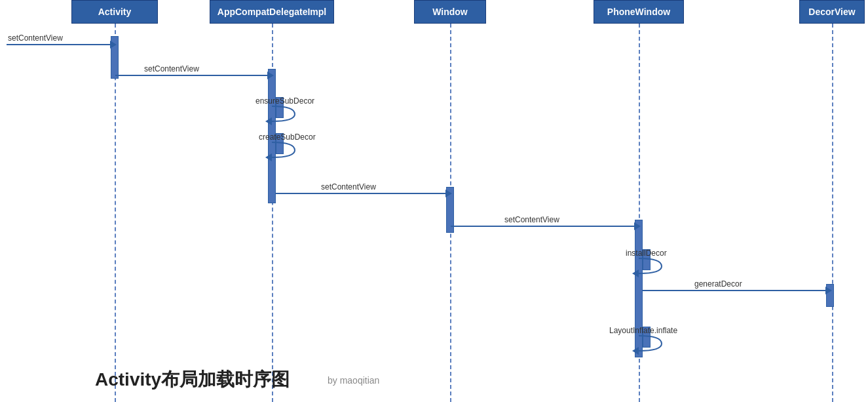 The width and height of the screenshot is (868, 402). What do you see at coordinates (349, 187) in the screenshot?
I see `arrow-label-5: setContentView` at bounding box center [349, 187].